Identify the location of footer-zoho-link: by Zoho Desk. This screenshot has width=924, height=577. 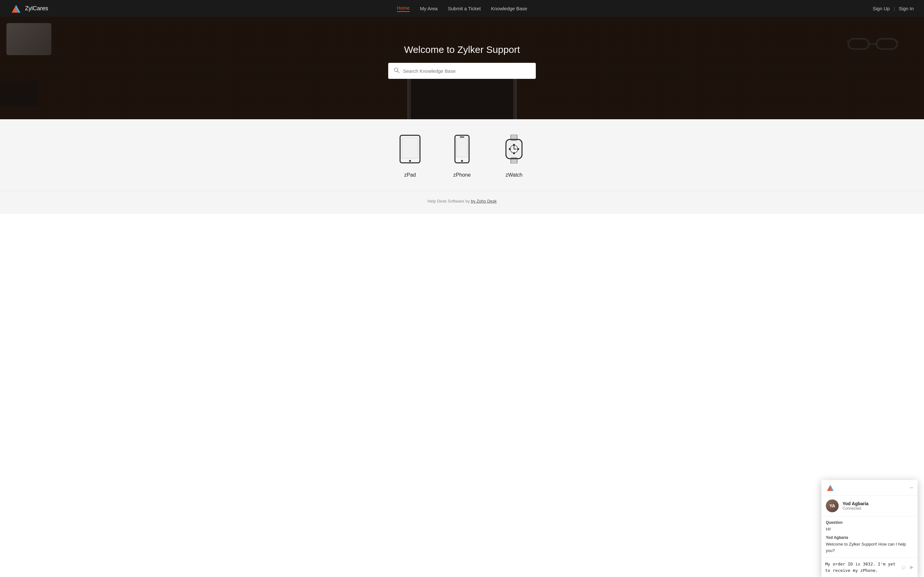
(484, 201).